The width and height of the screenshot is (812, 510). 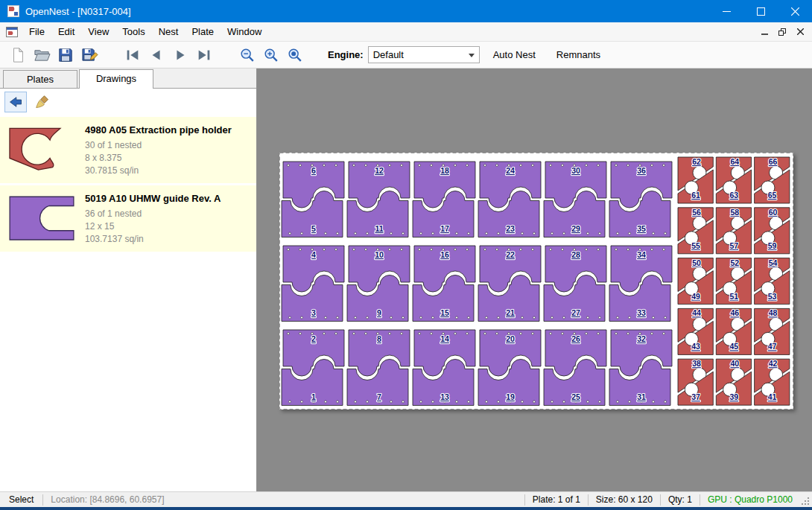 I want to click on svg-text: 65, so click(x=773, y=195).